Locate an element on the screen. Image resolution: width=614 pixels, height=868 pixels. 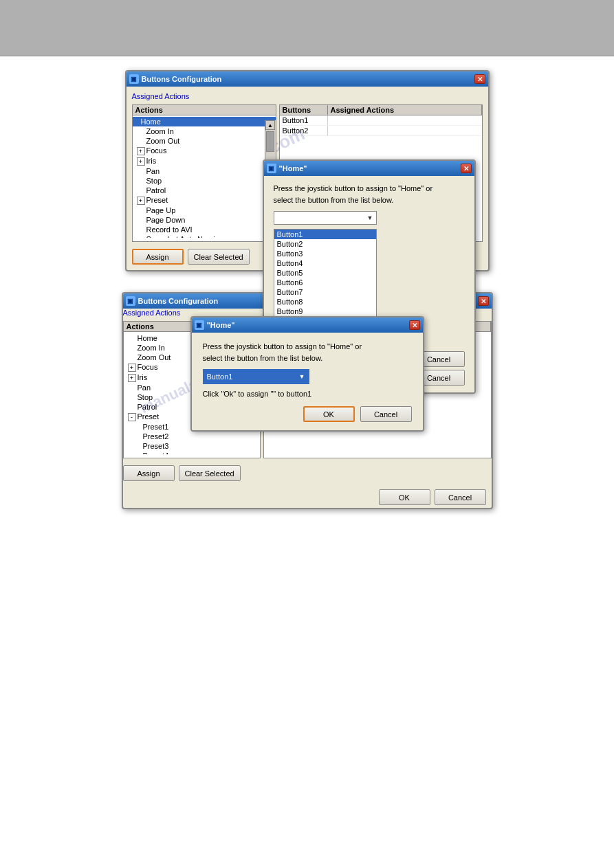
preset-expander-2: - is located at coordinates (132, 417).